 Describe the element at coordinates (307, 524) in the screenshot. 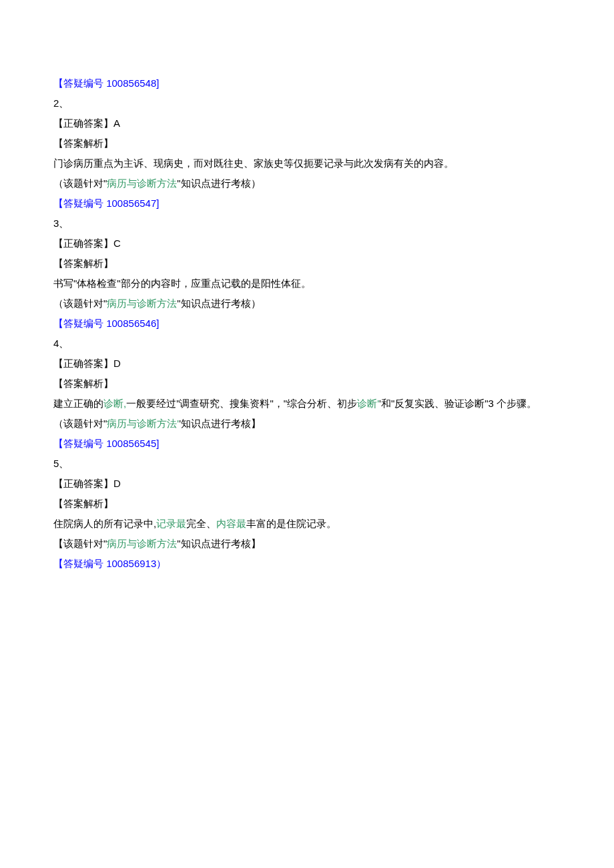

I see `analysis-text: 住院病人的所有记录中,记录最完全、内容最丰富的是住院记录。` at that location.